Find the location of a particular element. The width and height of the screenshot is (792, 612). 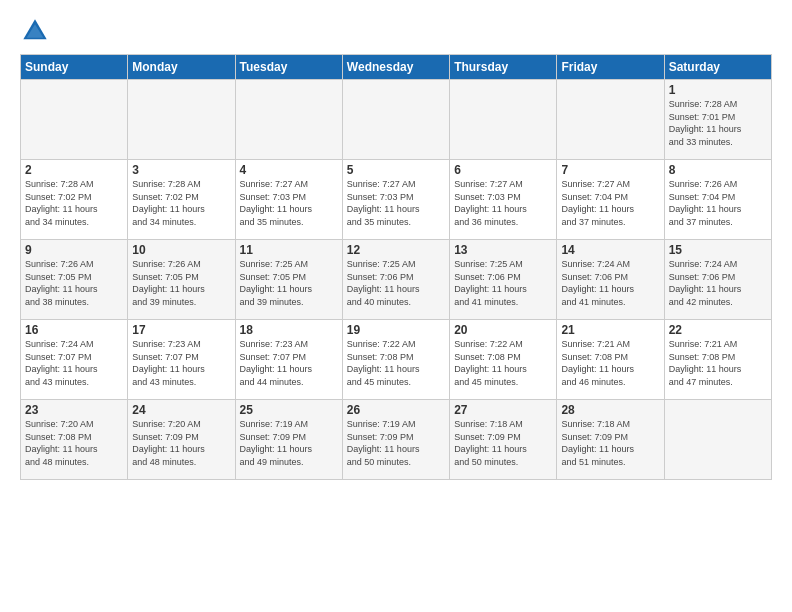

cell-week2-day6: 8Sunrise: 7:26 AM Sunset: 7:04 PM Daylig… is located at coordinates (718, 200).